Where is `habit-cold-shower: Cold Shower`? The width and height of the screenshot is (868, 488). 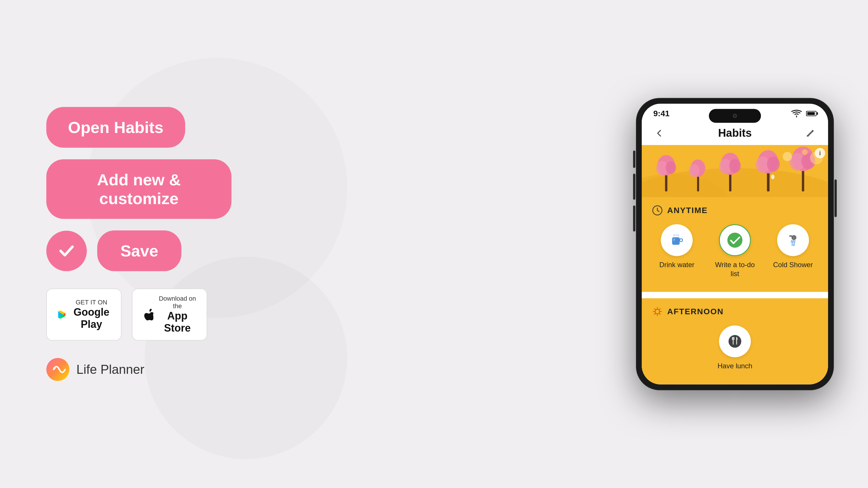
habit-cold-shower: Cold Shower is located at coordinates (793, 251).